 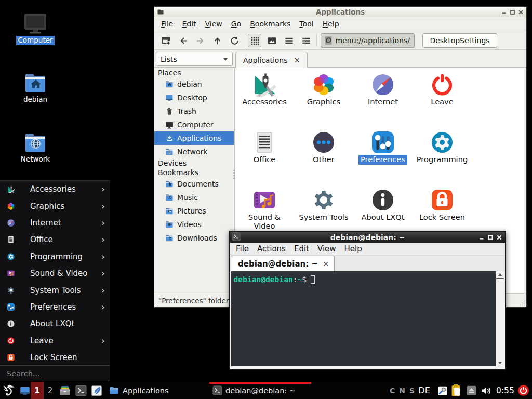 What do you see at coordinates (522, 303) in the screenshot?
I see `resize-grip` at bounding box center [522, 303].